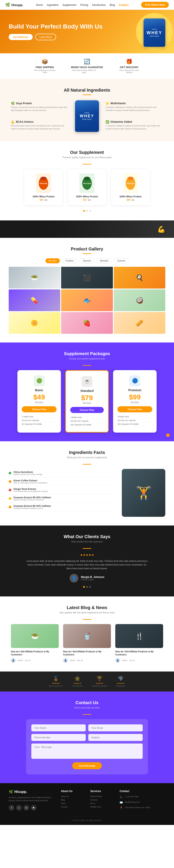 The image size is (174, 868). Describe the element at coordinates (34, 808) in the screenshot. I see `social-youtube: ▶` at that location.